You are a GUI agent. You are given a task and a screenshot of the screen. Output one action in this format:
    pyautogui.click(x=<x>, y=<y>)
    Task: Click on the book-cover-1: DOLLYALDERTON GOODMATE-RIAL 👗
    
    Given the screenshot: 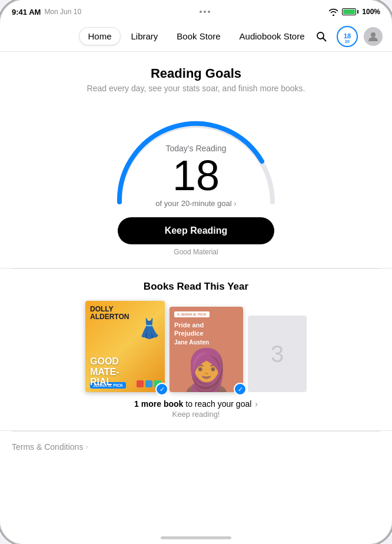 What is the action you would take?
    pyautogui.click(x=125, y=346)
    